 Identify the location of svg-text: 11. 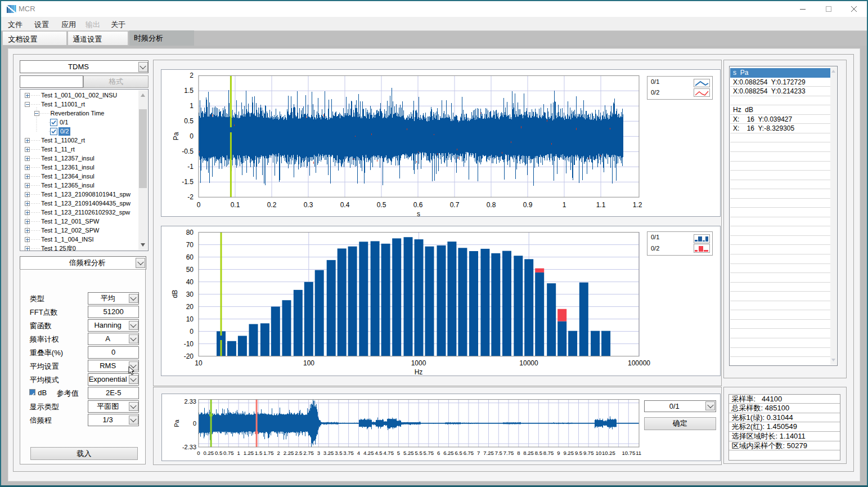
(638, 453).